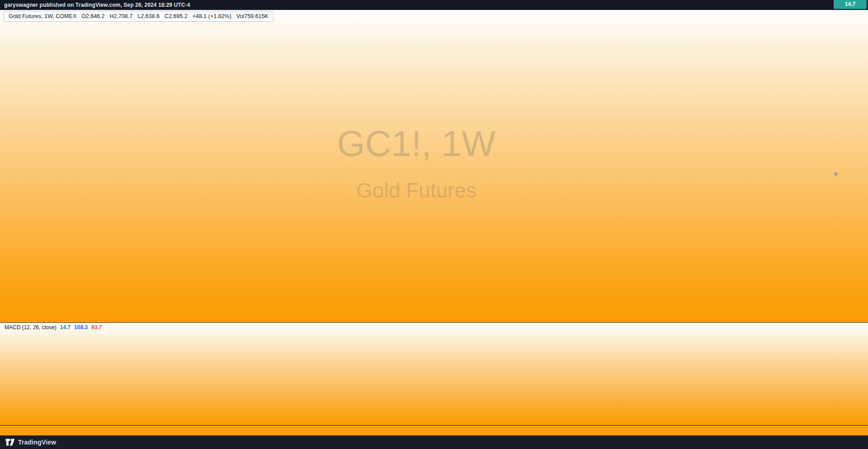 This screenshot has width=868, height=449. I want to click on macd-hist-value: 14.7, so click(65, 327).